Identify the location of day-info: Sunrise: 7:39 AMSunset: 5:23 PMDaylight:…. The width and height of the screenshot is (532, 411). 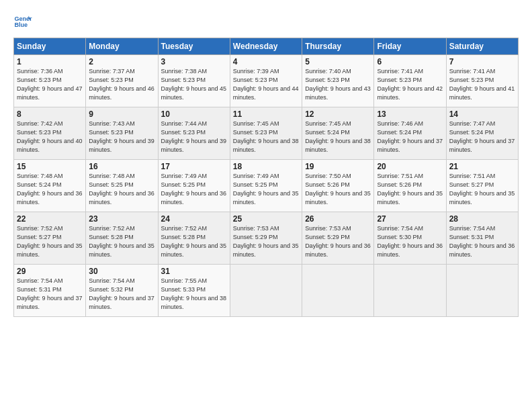
(266, 85).